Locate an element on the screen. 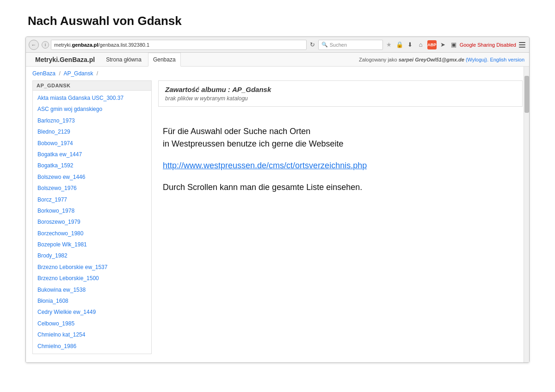 The width and height of the screenshot is (555, 392). list-item: Akta miasta Gdanska USC_300.37 is located at coordinates (92, 98).